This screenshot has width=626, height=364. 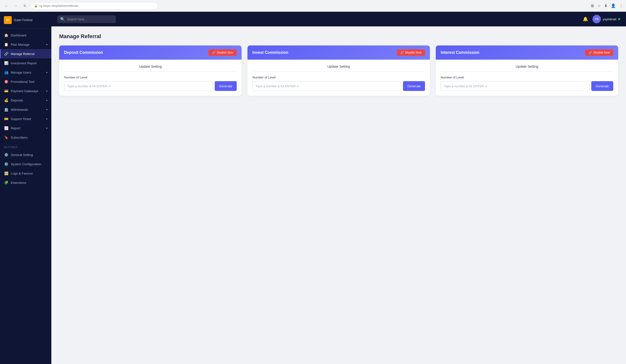 What do you see at coordinates (6, 54) in the screenshot?
I see `nav-icon-manage-referral: 🔗` at bounding box center [6, 54].